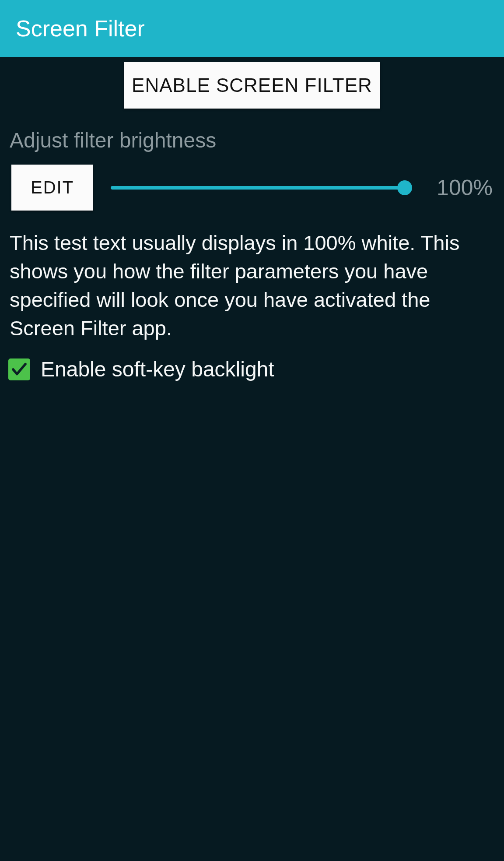 The image size is (504, 861). I want to click on softkey-checkbox-label: Enable soft-key backlight, so click(158, 369).